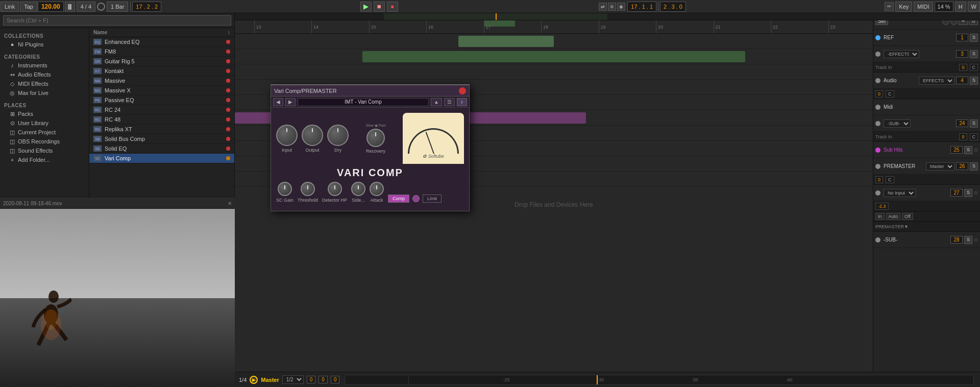 The width and height of the screenshot is (980, 387). I want to click on bottom-timeline: :25 :30 :35 :40, so click(659, 380).